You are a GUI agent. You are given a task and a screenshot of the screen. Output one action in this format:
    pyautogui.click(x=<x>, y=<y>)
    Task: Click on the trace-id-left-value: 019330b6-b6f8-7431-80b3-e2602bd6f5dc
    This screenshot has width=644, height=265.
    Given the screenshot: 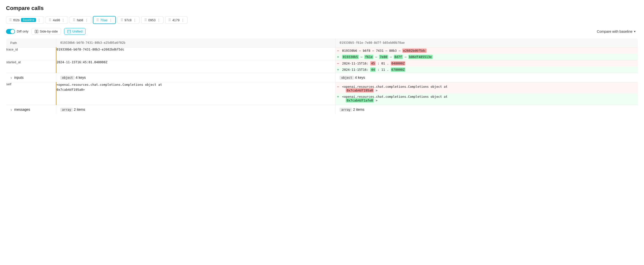 What is the action you would take?
    pyautogui.click(x=196, y=54)
    